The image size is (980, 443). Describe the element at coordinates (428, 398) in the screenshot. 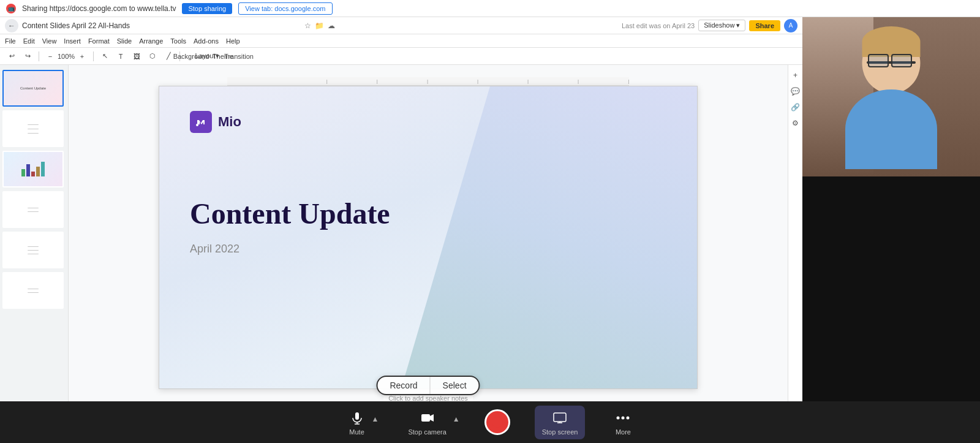

I see `speaker-notes-placeholder: Click to add speaker notes` at that location.